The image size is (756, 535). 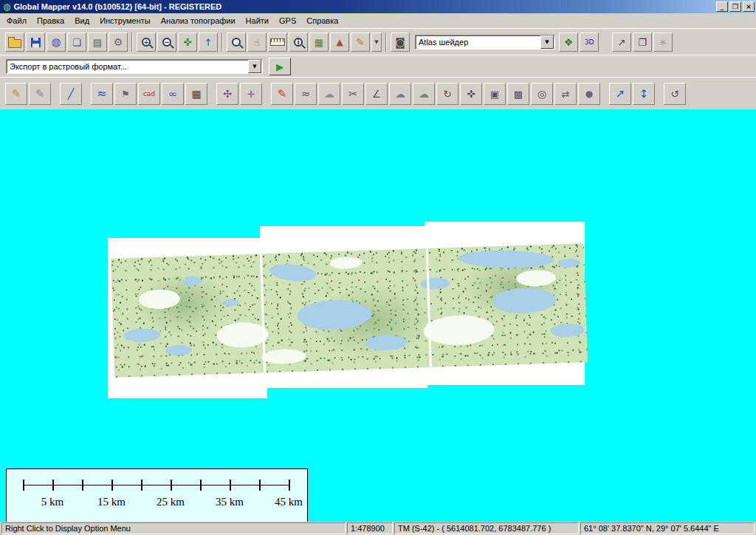 I want to click on merge-button: ☁, so click(x=400, y=94).